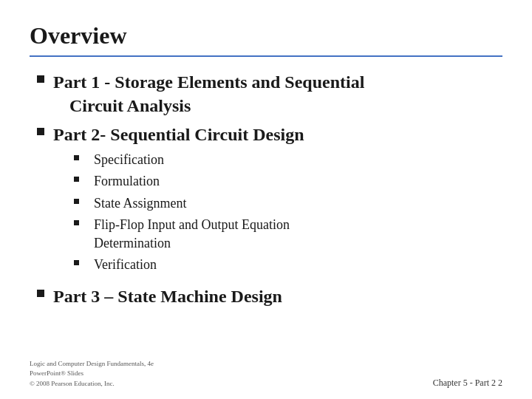 Image resolution: width=532 pixels, height=399 pixels. I want to click on part3-text: Part 3 – State Machine Design, so click(168, 296).